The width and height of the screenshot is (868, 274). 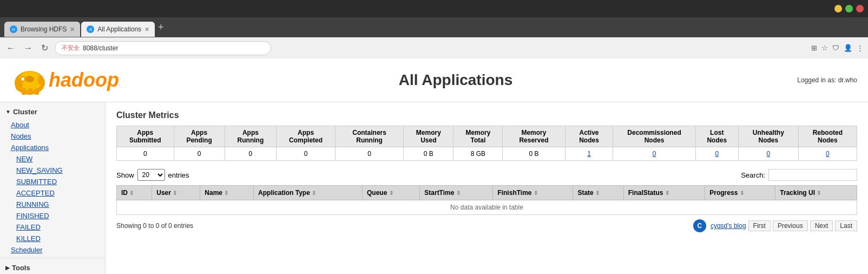 What do you see at coordinates (55, 159) in the screenshot?
I see `sidebar-item-new: NEW` at bounding box center [55, 159].